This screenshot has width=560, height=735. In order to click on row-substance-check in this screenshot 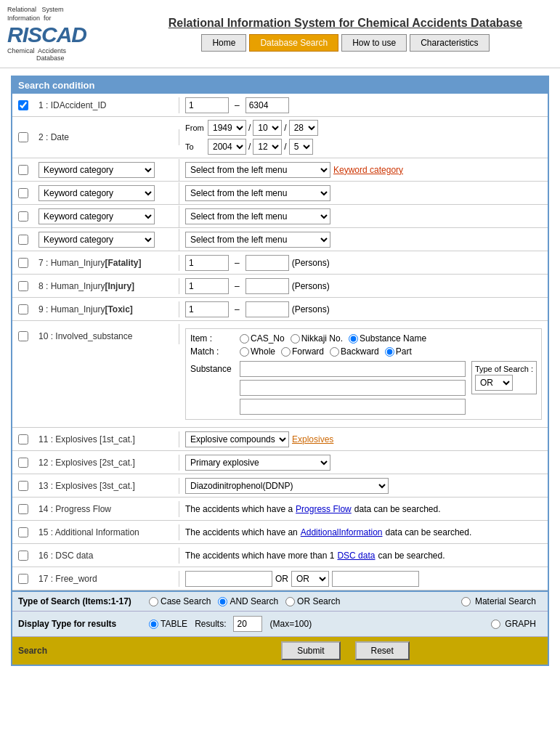, I will do `click(23, 333)`.